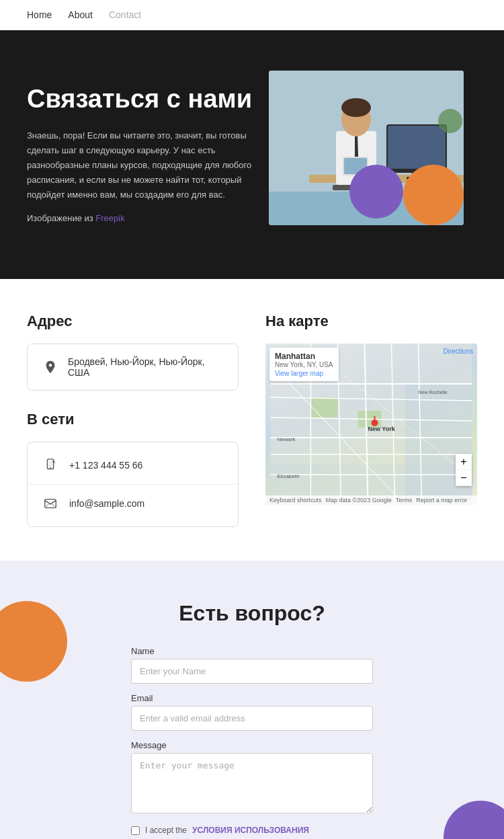 The width and height of the screenshot is (504, 839). I want to click on form-purple-circle, so click(474, 820).